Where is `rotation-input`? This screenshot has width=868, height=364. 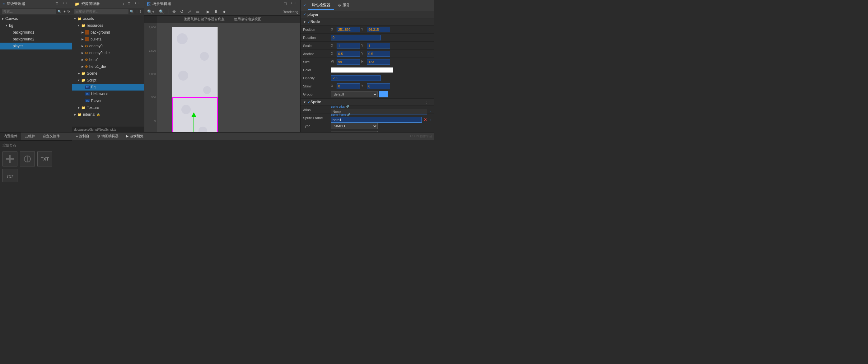 rotation-input is located at coordinates (356, 38).